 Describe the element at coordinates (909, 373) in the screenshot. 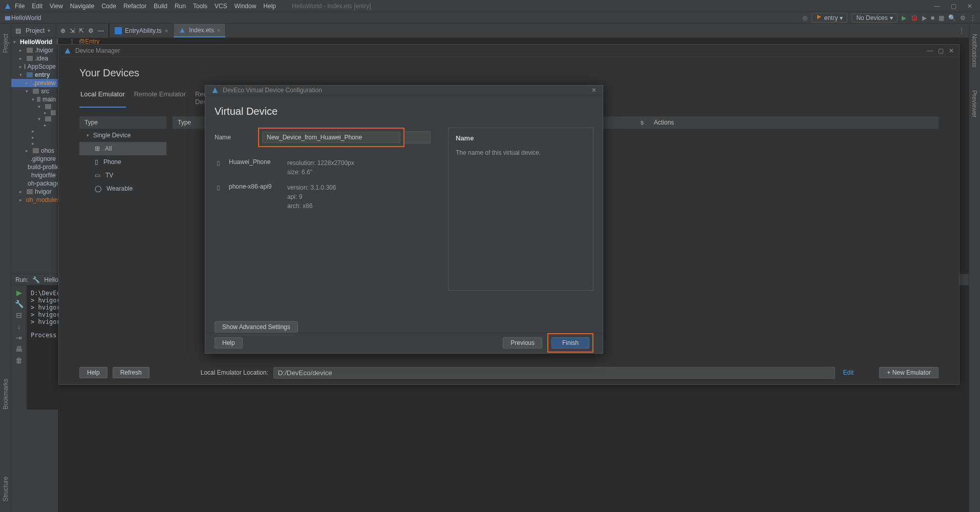

I see `dm-new-emulator-button: + New Emulator` at that location.